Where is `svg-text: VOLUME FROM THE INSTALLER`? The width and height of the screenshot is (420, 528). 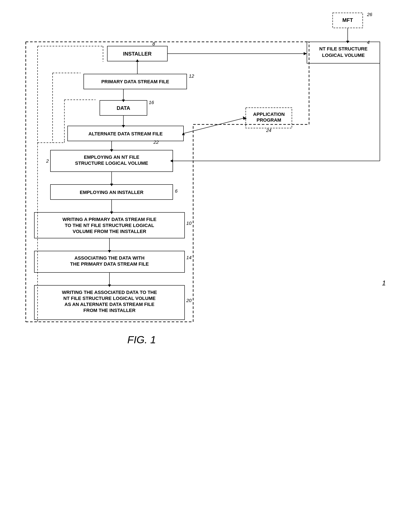
svg-text: VOLUME FROM THE INSTALLER is located at coordinates (109, 231).